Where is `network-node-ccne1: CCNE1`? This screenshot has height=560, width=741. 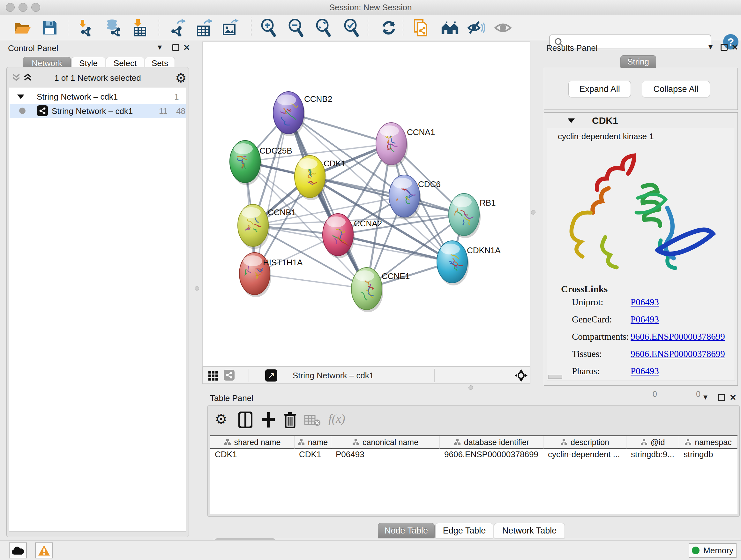
network-node-ccne1: CCNE1 is located at coordinates (381, 290).